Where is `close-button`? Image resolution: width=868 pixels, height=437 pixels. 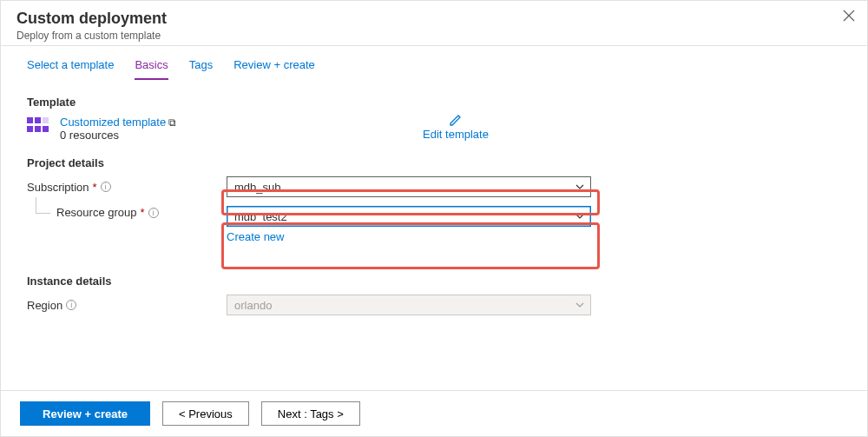
close-button is located at coordinates (849, 16).